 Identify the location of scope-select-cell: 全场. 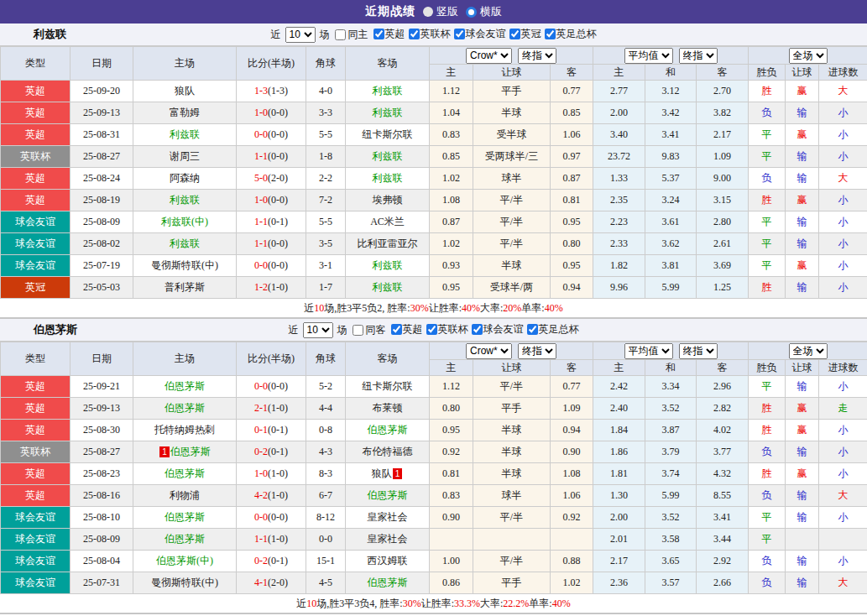
(807, 351).